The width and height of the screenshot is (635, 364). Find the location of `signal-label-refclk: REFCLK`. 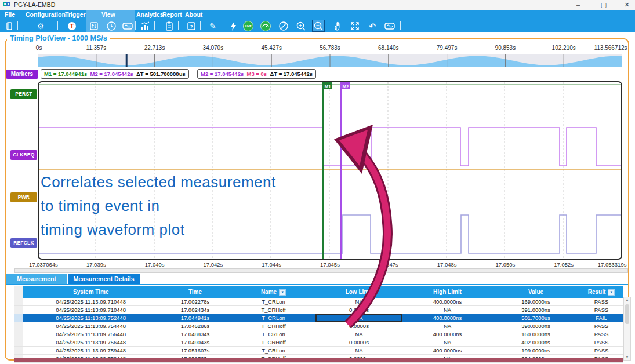

signal-label-refclk: REFCLK is located at coordinates (24, 243).